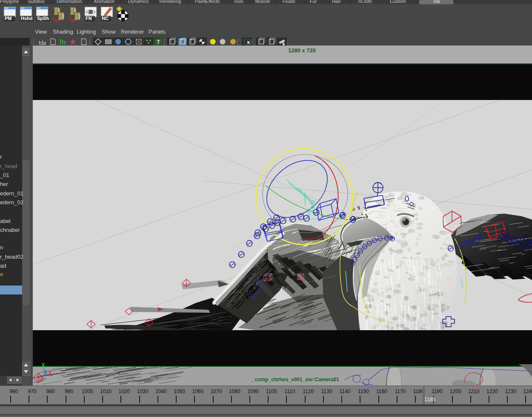  Describe the element at coordinates (50, 373) in the screenshot. I see `svg-text: x` at that location.